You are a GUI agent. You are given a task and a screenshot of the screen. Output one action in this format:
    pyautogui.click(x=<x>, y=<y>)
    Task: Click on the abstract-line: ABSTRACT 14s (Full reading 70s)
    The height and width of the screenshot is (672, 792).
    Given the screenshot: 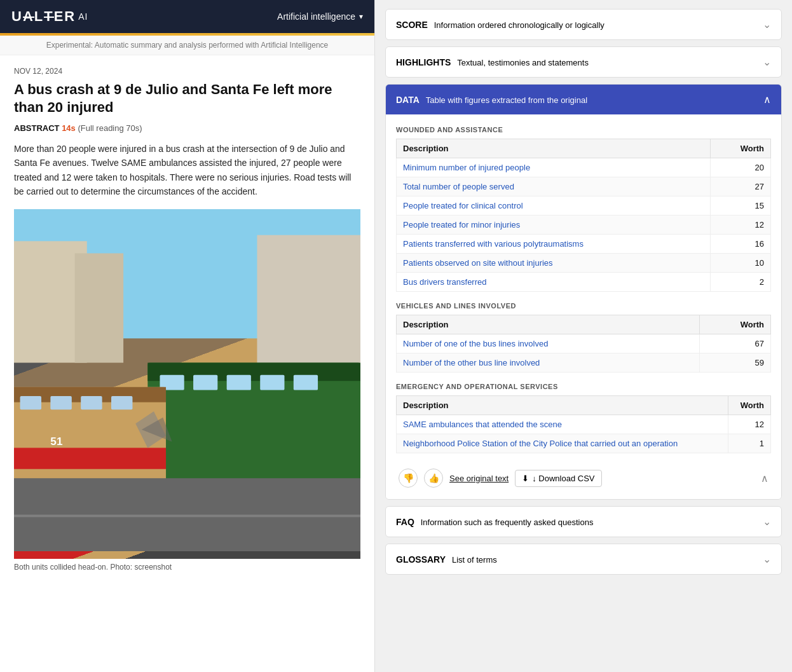 What is the action you would take?
    pyautogui.click(x=187, y=128)
    